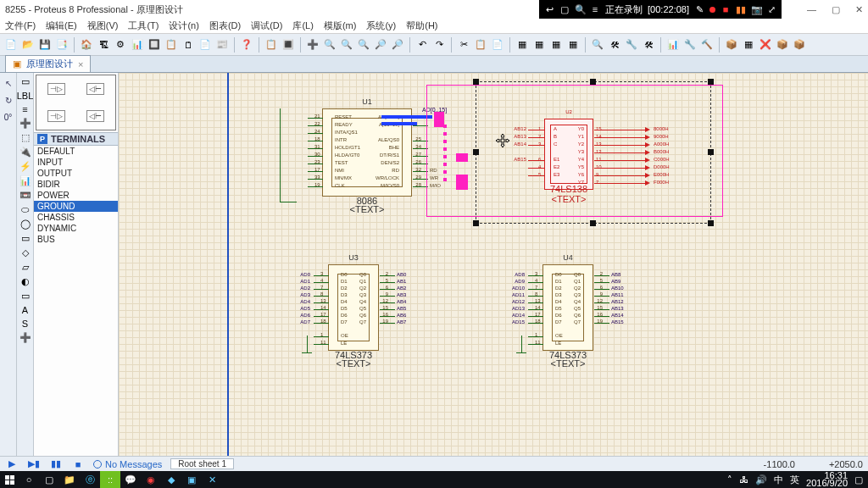 This screenshot has height=488, width=868. I want to click on toolbar-button: 📰, so click(222, 45).